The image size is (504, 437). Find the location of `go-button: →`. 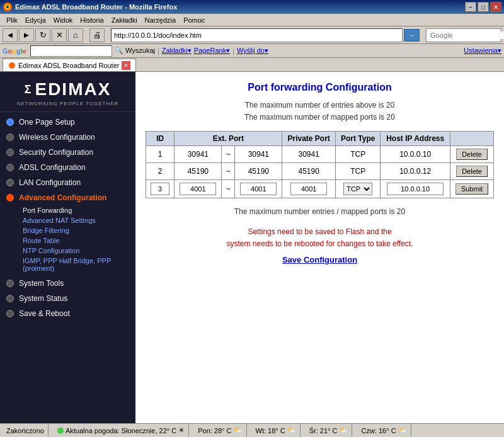

go-button: → is located at coordinates (412, 35).